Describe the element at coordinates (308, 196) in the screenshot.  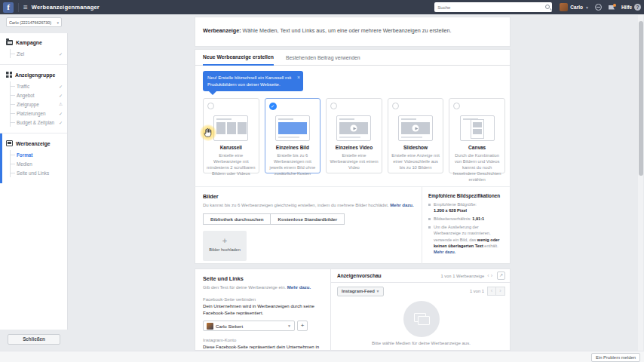
I see `bilder-title: Bilder` at that location.